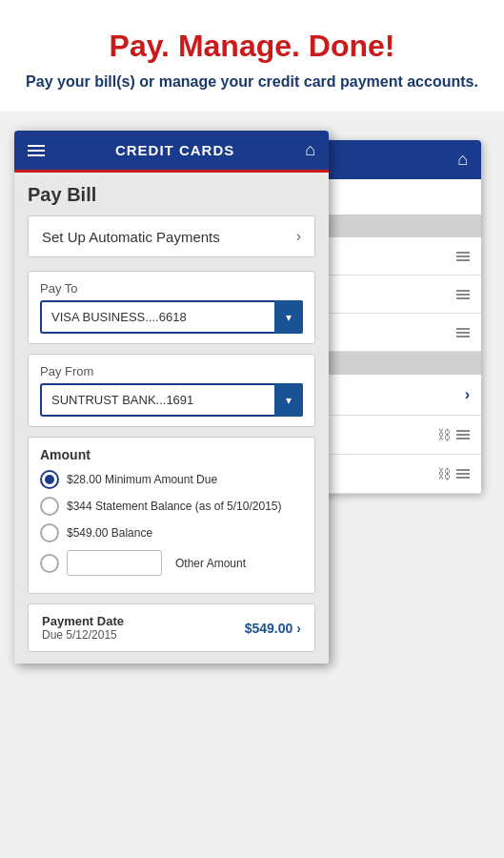 The width and height of the screenshot is (504, 858). Describe the element at coordinates (171, 307) in the screenshot. I see `pay-to-section: Pay To VISA BUSINESS....6618 ▾` at that location.